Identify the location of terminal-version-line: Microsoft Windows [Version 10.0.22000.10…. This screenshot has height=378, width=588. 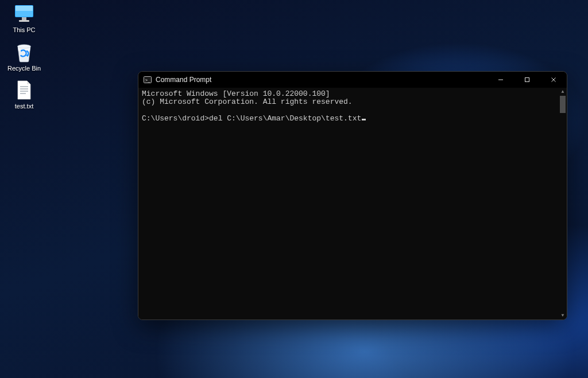
(236, 94).